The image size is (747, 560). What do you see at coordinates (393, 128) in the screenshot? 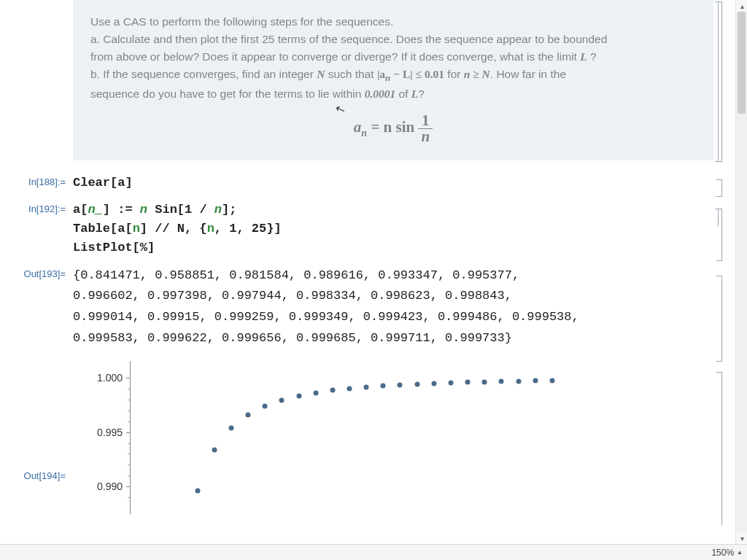
I see `sequence-definition: an = n sin 1n` at bounding box center [393, 128].